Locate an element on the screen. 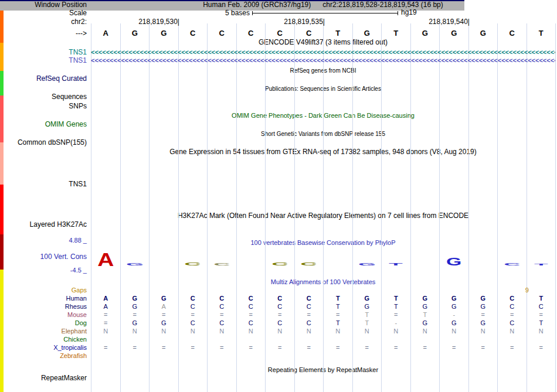  alignment-base-dog: - is located at coordinates (396, 323).